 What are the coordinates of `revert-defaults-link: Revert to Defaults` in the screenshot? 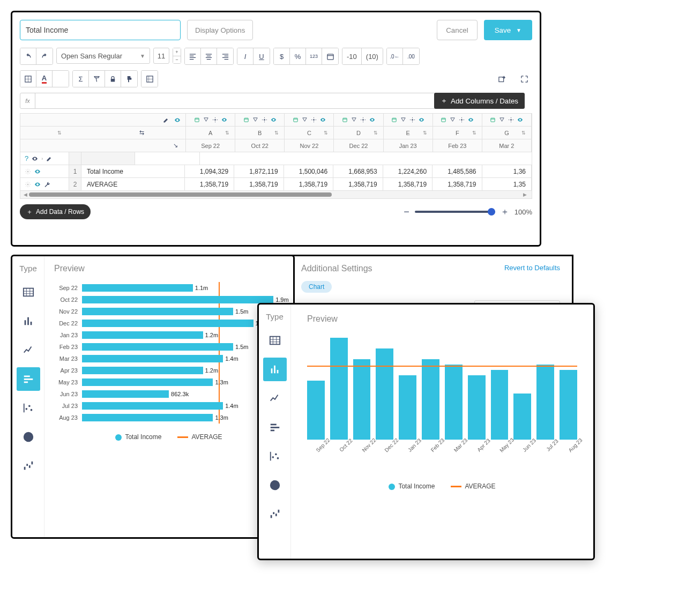 It's located at (532, 268).